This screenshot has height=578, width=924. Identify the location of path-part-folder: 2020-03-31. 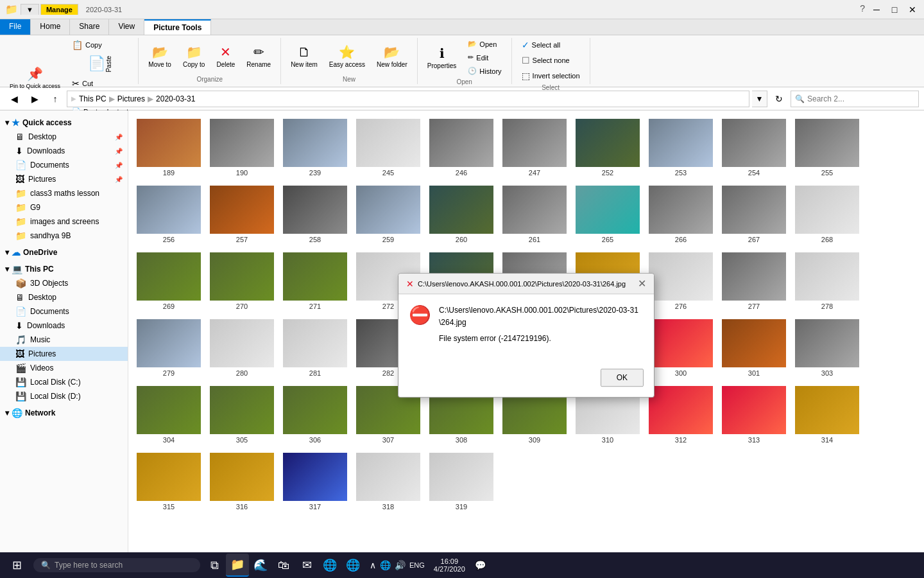
(176, 99).